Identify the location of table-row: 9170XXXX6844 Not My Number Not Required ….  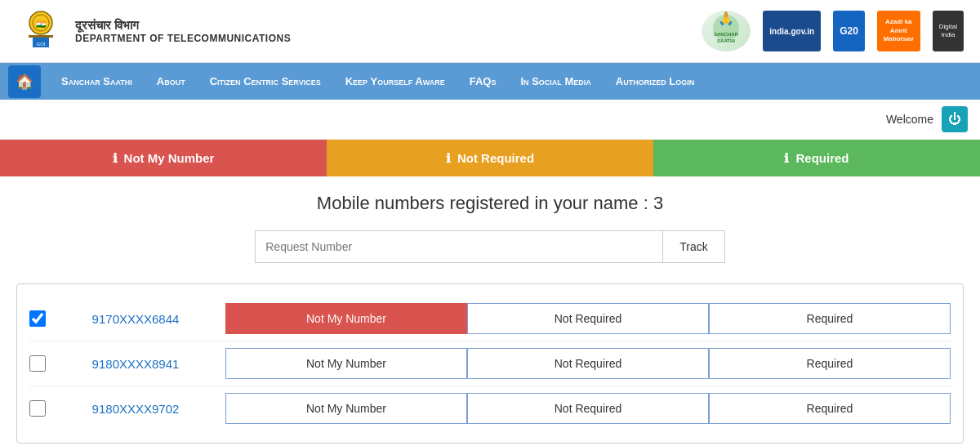
(490, 319).